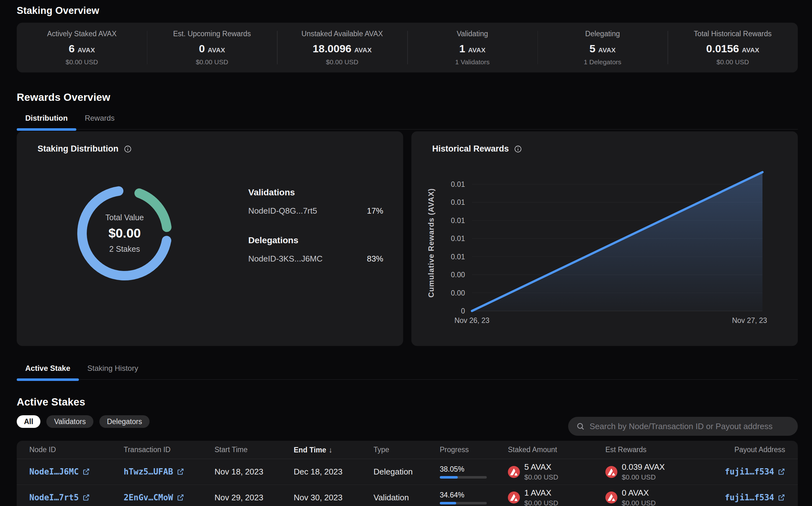  What do you see at coordinates (407, 450) in the screenshot?
I see `table-header: Node ID Transaction ID Start Time End Ti…` at bounding box center [407, 450].